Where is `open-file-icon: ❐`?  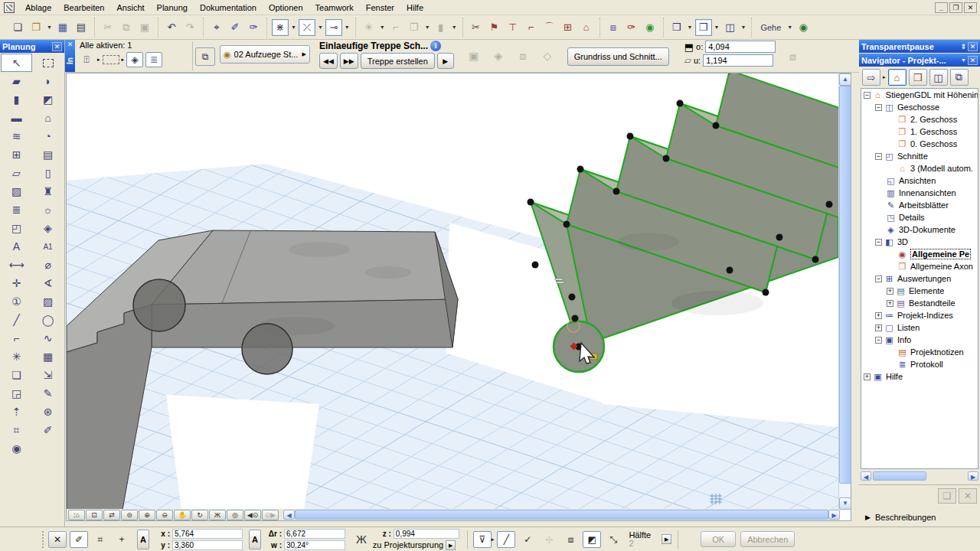 open-file-icon: ❐ is located at coordinates (36, 28).